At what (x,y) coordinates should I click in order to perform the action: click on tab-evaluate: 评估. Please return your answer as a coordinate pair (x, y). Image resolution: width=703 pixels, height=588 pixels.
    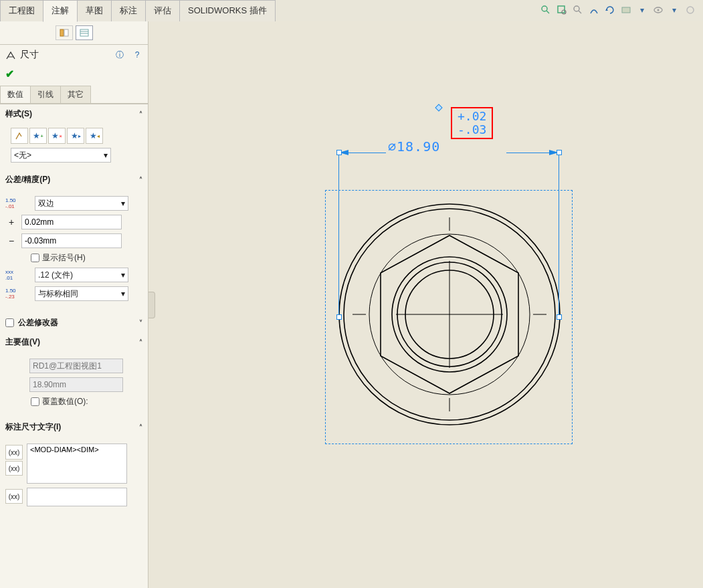
    Looking at the image, I should click on (163, 11).